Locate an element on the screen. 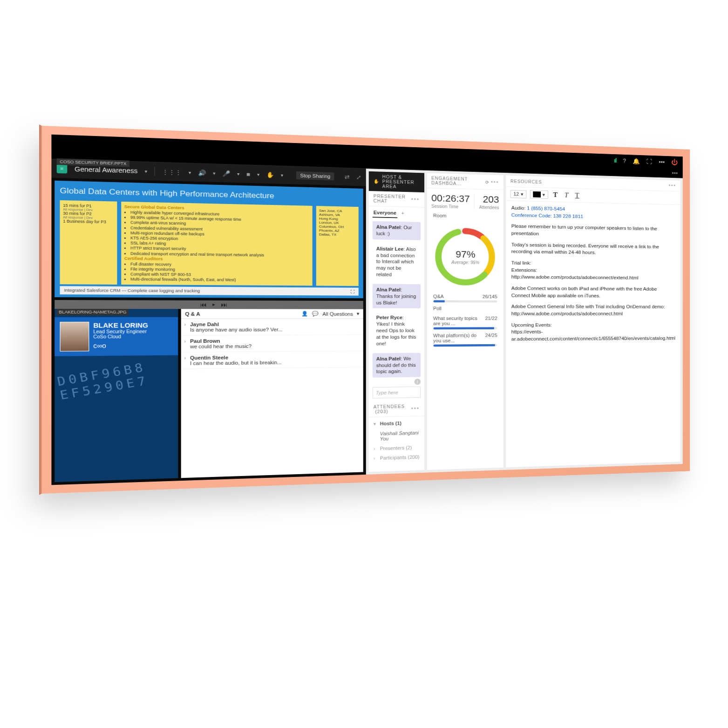 Image resolution: width=728 pixels, height=728 pixels. speaker-icon: 🔊 is located at coordinates (202, 172).